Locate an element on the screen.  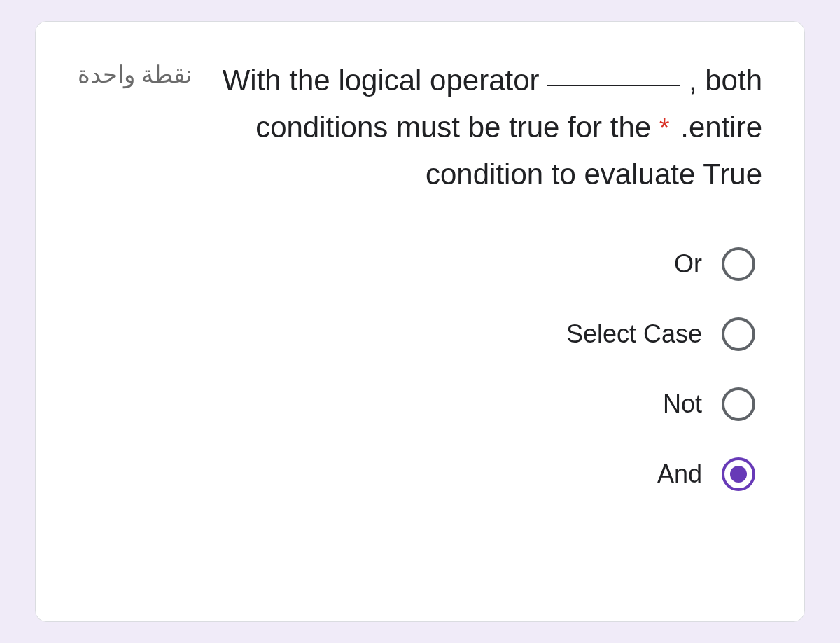
option-not: Not is located at coordinates (709, 404).